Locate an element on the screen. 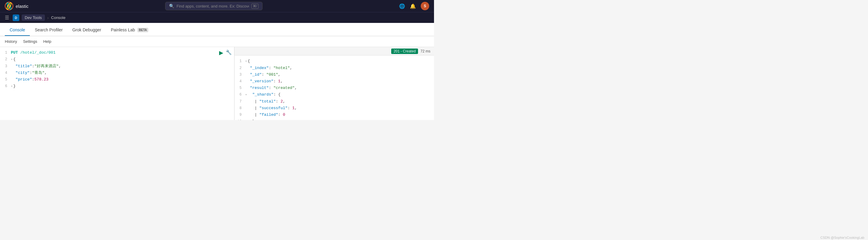 The image size is (868, 240). code-line: 7 | "total": 2, is located at coordinates (334, 102).